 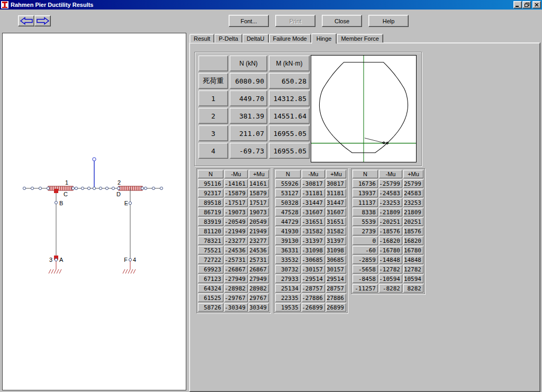 What do you see at coordinates (336, 288) in the screenshot?
I see `mu-value: 28757` at bounding box center [336, 288].